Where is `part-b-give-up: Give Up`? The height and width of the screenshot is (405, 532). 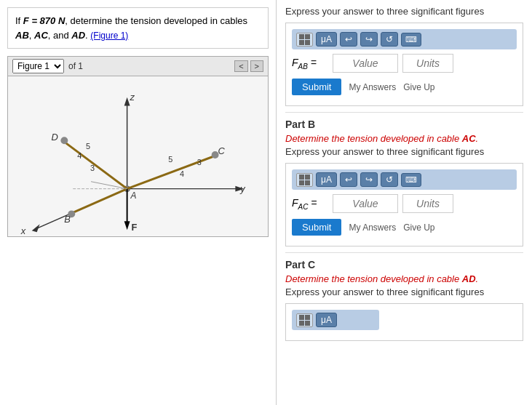 part-b-give-up: Give Up is located at coordinates (419, 228).